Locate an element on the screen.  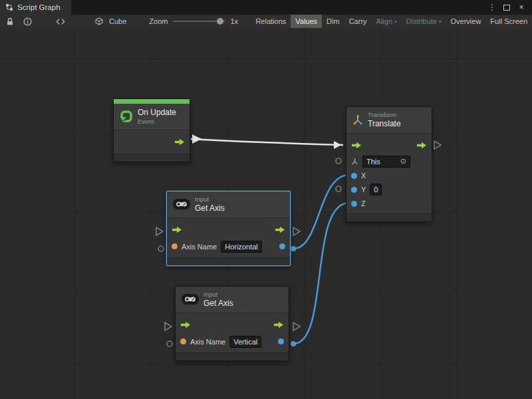
toolbar-button-relations: Relations is located at coordinates (271, 21).